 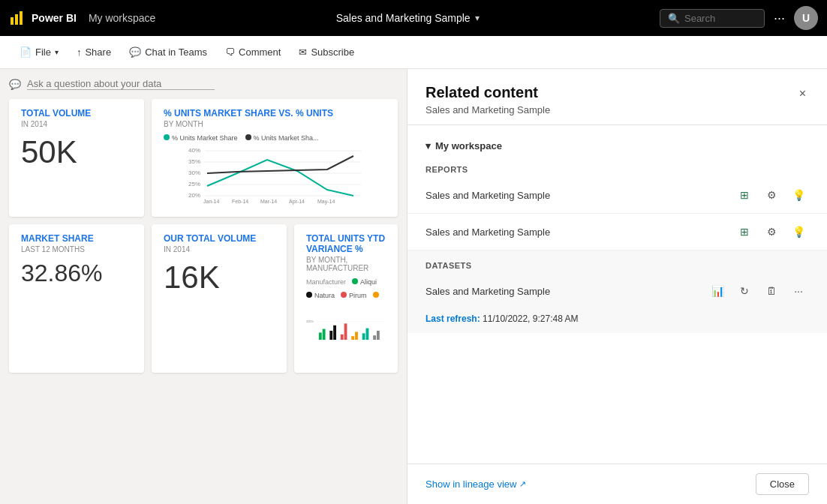 I want to click on dataset-actions-1: 📊 ↻ 🗓 ···, so click(x=758, y=291).